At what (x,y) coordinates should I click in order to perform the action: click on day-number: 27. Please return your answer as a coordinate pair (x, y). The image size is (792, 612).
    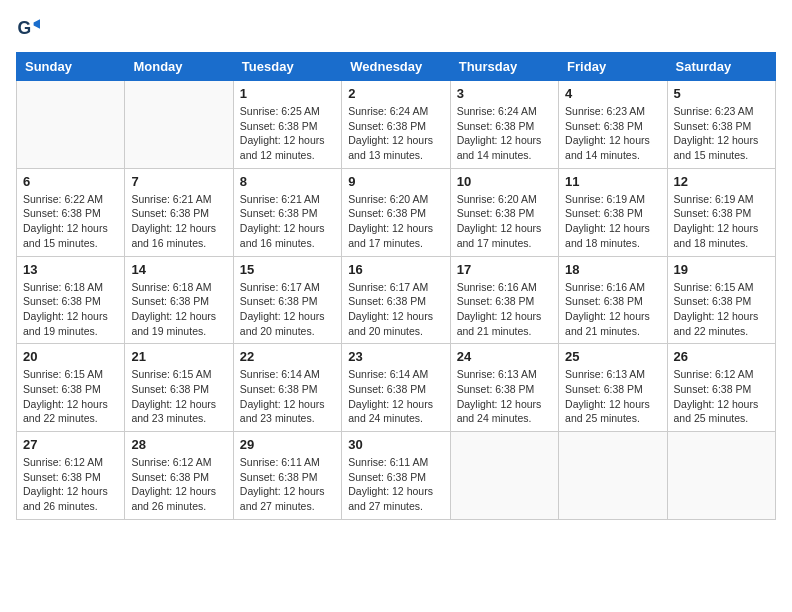
    Looking at the image, I should click on (70, 444).